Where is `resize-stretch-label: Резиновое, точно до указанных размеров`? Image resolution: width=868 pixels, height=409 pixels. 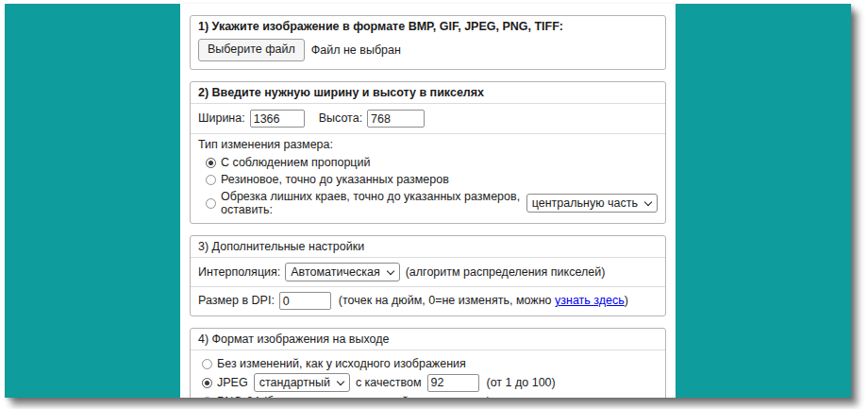 resize-stretch-label: Резиновое, точно до указанных размеров is located at coordinates (335, 179).